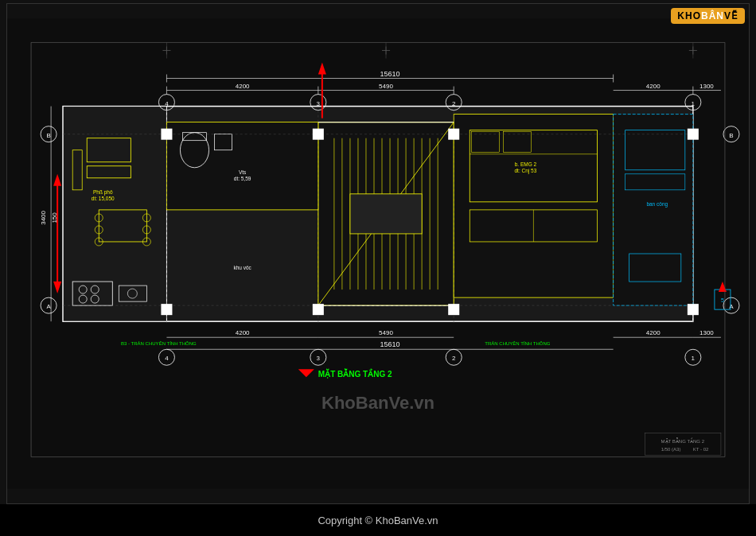  Describe the element at coordinates (49, 307) in the screenshot. I see `svg-text: A` at that location.